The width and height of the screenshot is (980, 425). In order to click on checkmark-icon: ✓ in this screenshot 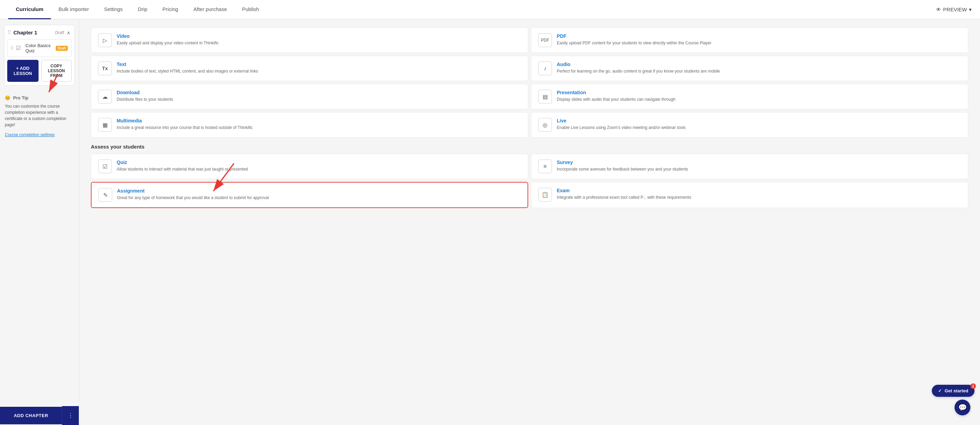, I will do `click(940, 391)`.